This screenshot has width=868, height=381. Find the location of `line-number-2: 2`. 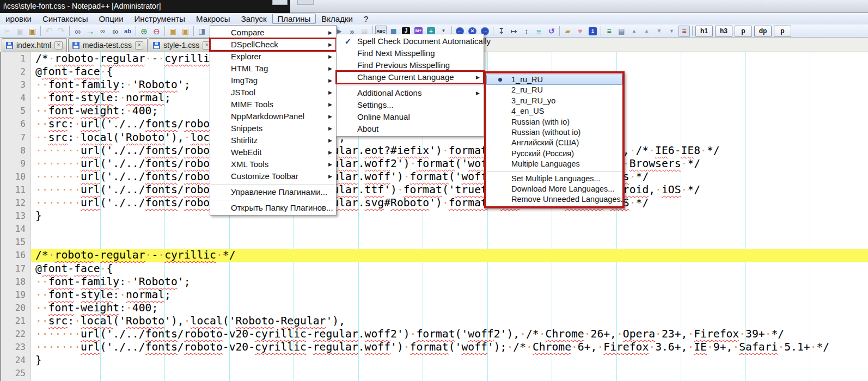

line-number-2: 2 is located at coordinates (13, 72).